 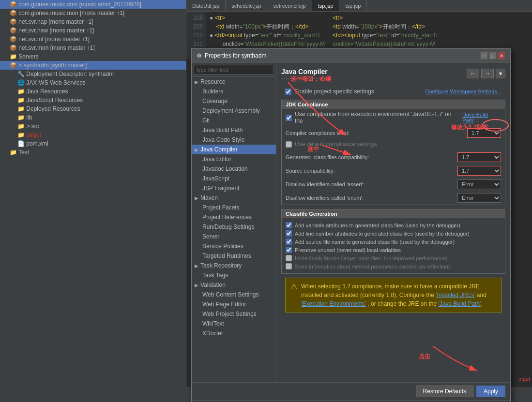 I want to click on nav-item-deployment-assembly: Deployment Assembly, so click(x=234, y=111).